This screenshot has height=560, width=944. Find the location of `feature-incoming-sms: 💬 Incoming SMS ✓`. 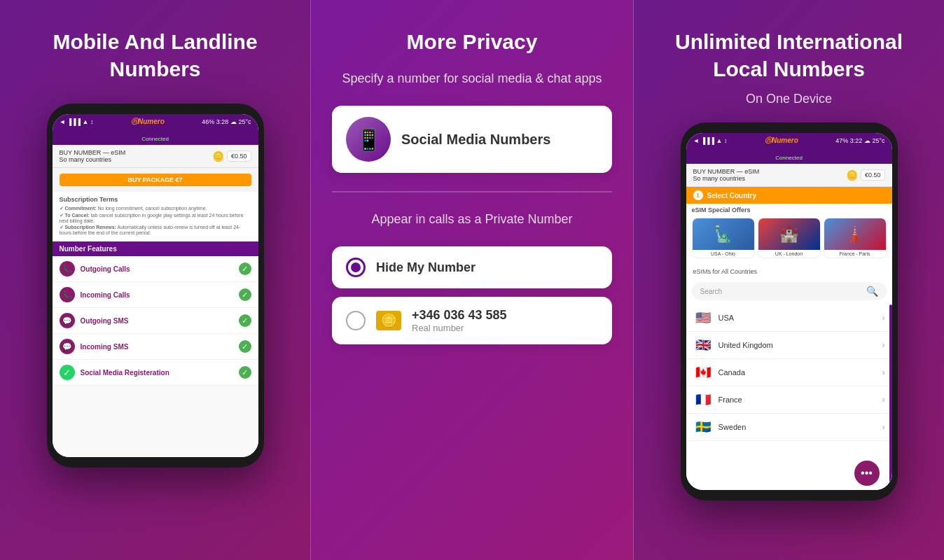

feature-incoming-sms: 💬 Incoming SMS ✓ is located at coordinates (155, 347).